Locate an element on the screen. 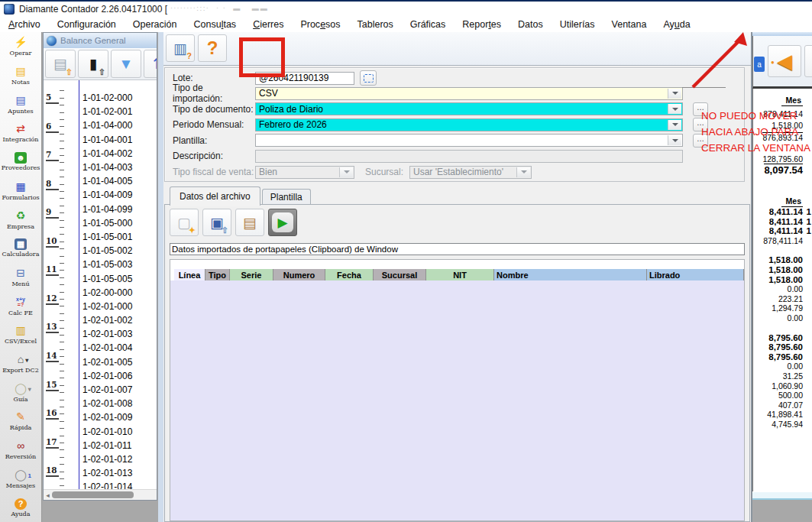 This screenshot has width=812, height=522. account-row: 1-01-04-001 is located at coordinates (118, 140).